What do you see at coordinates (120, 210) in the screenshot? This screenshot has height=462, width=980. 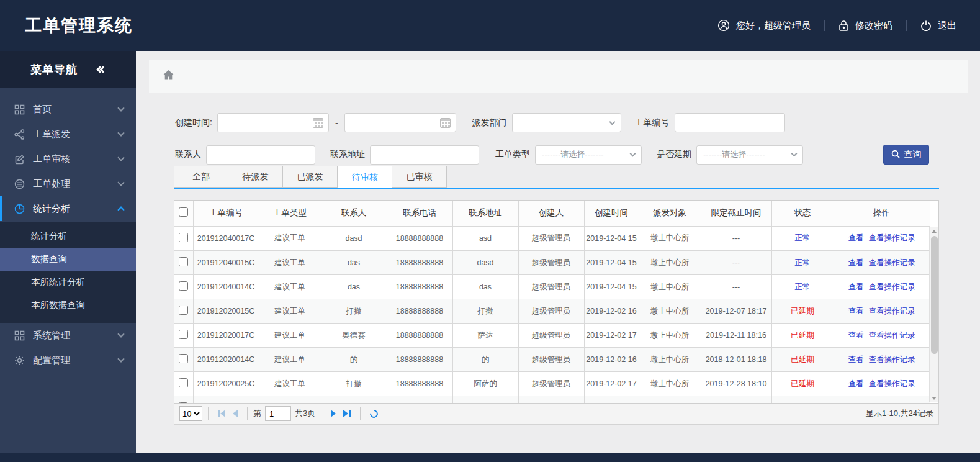 I see `chevron-up-icon` at bounding box center [120, 210].